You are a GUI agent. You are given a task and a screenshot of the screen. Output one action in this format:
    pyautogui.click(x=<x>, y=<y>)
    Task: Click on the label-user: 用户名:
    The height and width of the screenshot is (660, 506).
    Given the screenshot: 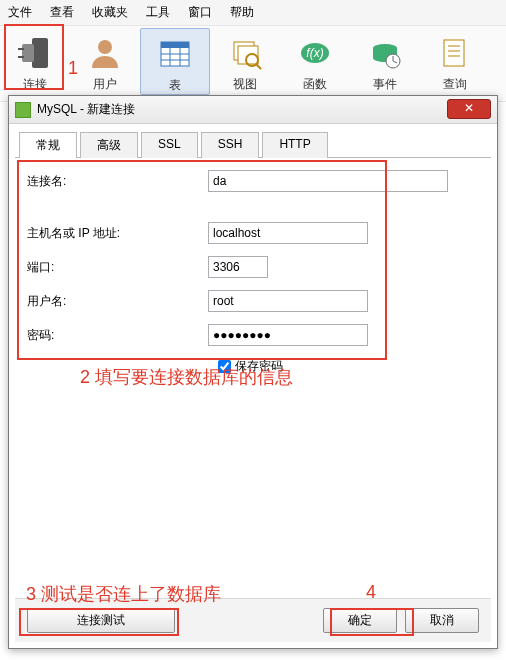 What is the action you would take?
    pyautogui.click(x=116, y=302)
    